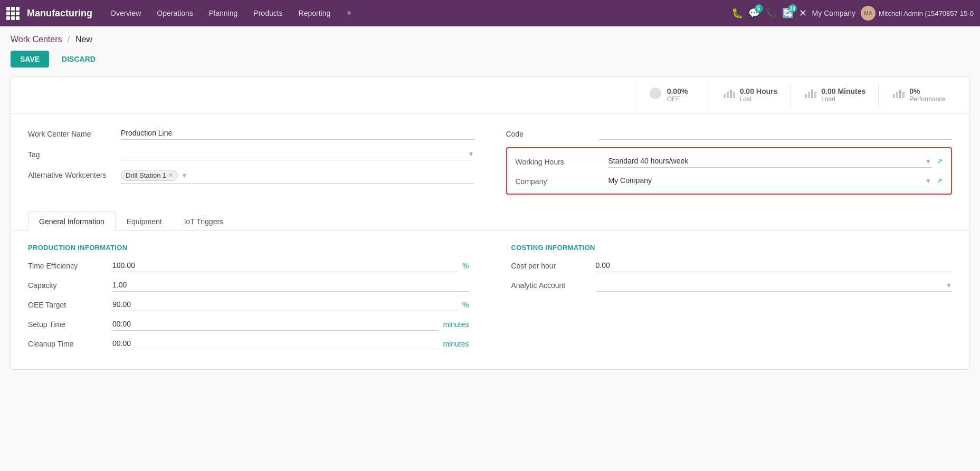 The image size is (980, 471). Describe the element at coordinates (732, 285) in the screenshot. I see `analytic-account-row: Analytic Account ▼` at that location.